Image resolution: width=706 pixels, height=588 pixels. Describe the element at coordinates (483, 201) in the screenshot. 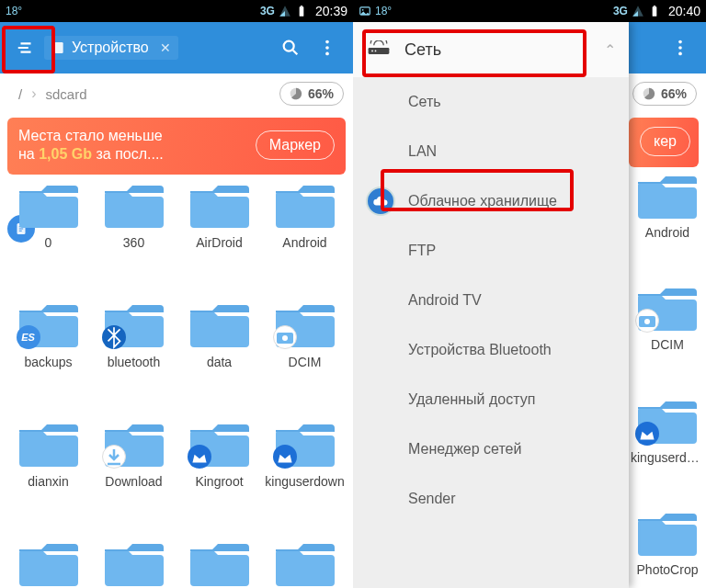

I see `drawer-item-label: Облачное хранилище` at that location.